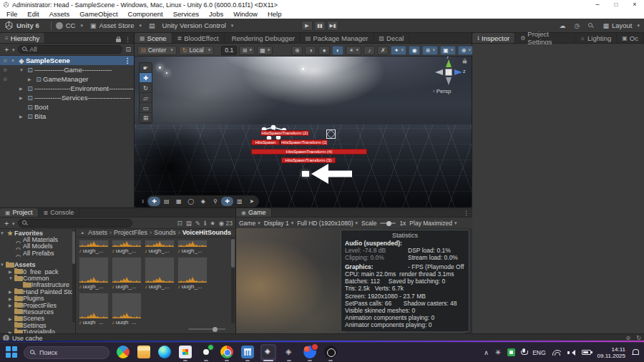 This screenshot has height=362, width=644. I want to click on explorer, so click(144, 353).